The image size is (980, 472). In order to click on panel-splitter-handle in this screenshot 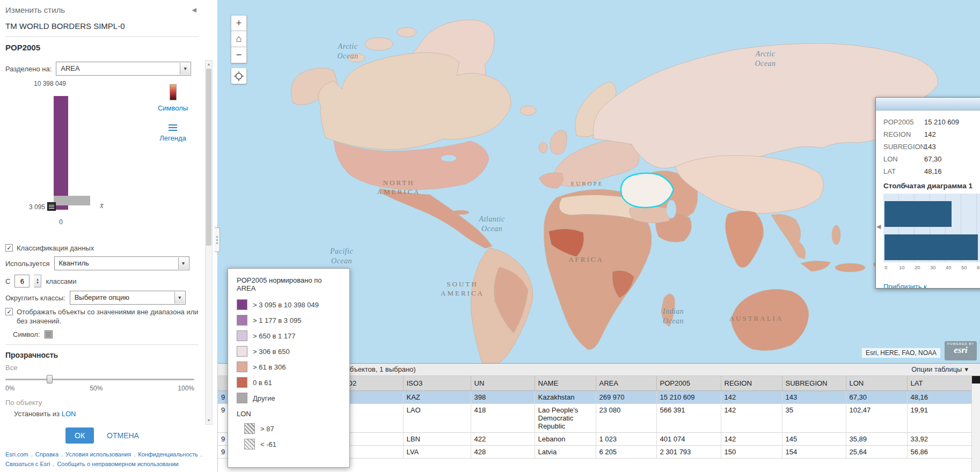, I will do `click(217, 240)`.